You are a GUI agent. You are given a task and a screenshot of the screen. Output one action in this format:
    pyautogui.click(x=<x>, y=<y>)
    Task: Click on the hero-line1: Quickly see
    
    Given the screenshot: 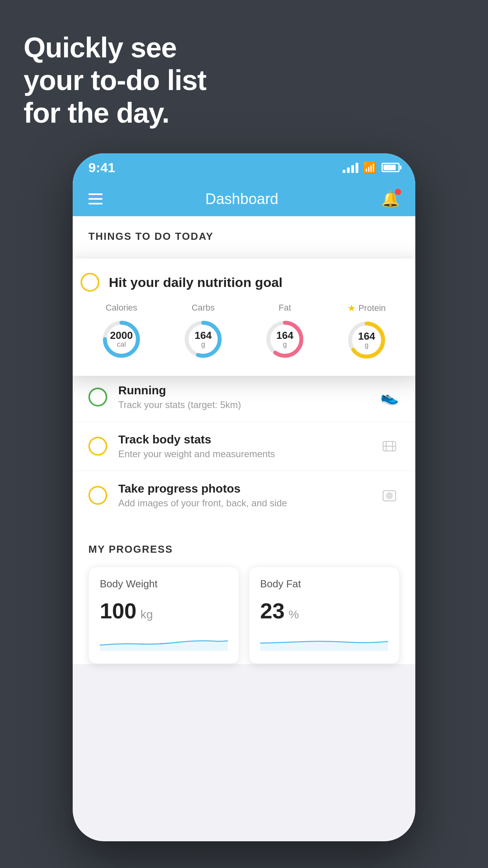 What is the action you would take?
    pyautogui.click(x=115, y=48)
    